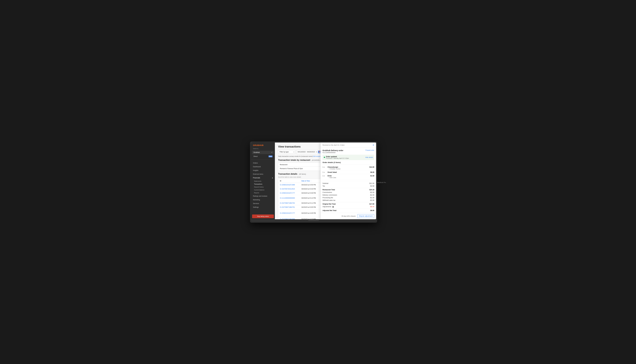  I want to click on order-id-link: O-155601541871999, so click(287, 185).